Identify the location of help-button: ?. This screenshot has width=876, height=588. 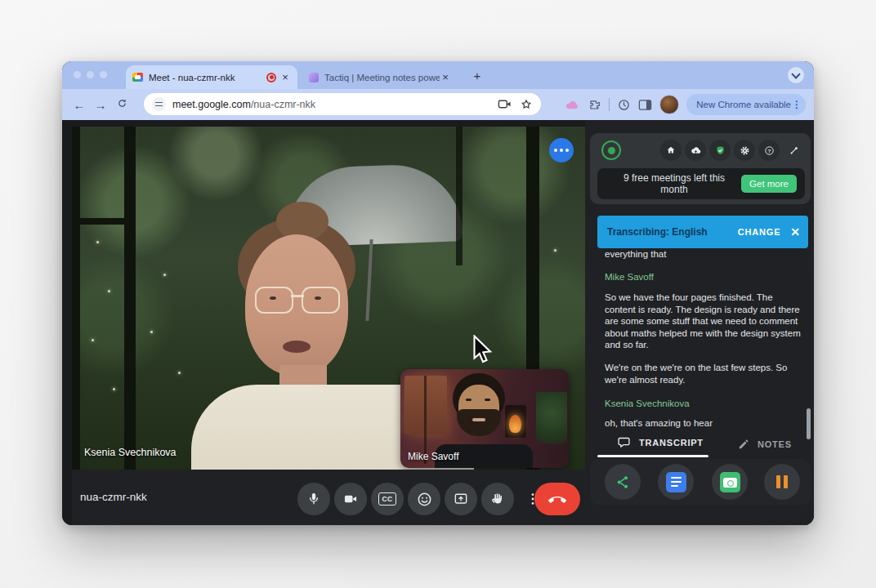
(769, 150).